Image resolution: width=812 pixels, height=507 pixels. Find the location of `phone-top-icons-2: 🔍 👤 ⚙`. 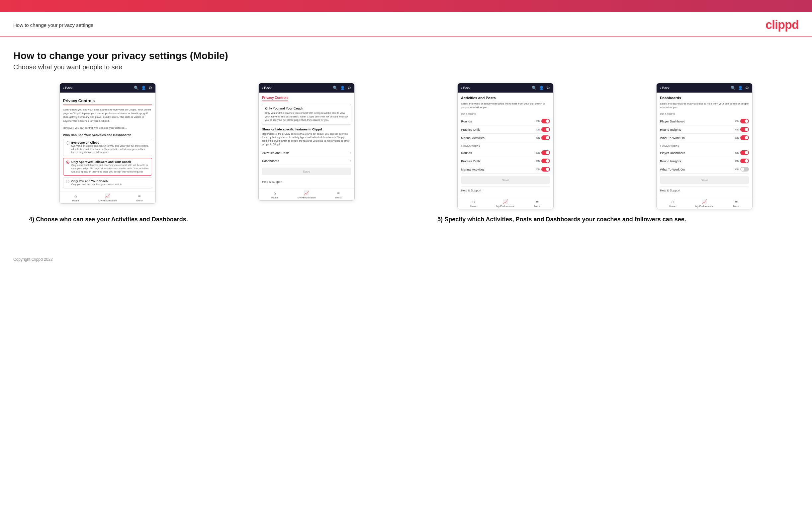

phone-top-icons-2: 🔍 👤 ⚙ is located at coordinates (342, 88).